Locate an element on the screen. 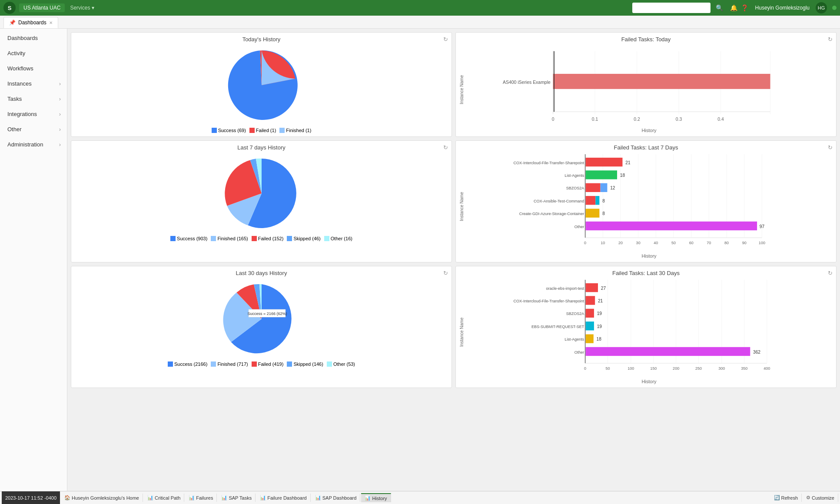 The image size is (840, 504). bottom-item-customize: ⚙ Customize is located at coordinates (820, 498).